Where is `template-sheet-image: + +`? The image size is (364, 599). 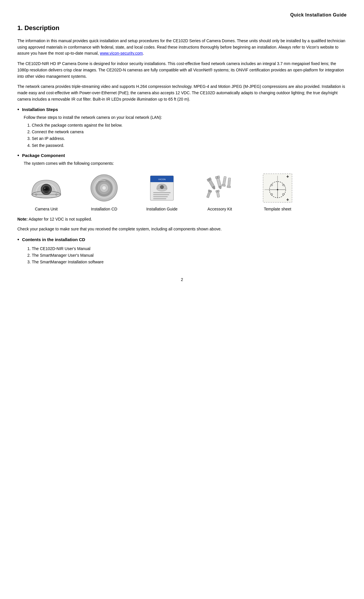
template-sheet-image: + + is located at coordinates (278, 188).